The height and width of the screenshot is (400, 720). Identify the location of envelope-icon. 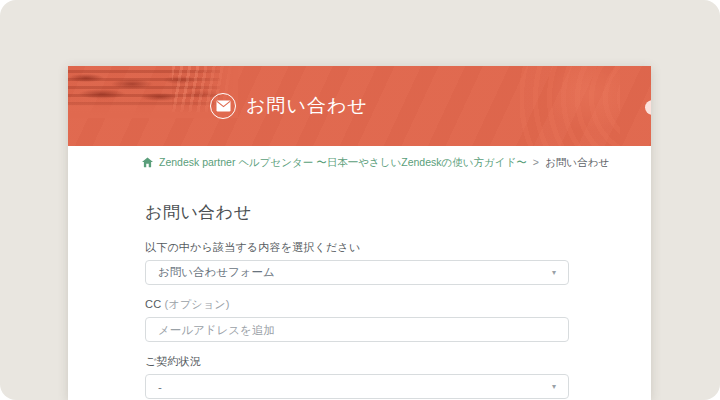
(223, 106).